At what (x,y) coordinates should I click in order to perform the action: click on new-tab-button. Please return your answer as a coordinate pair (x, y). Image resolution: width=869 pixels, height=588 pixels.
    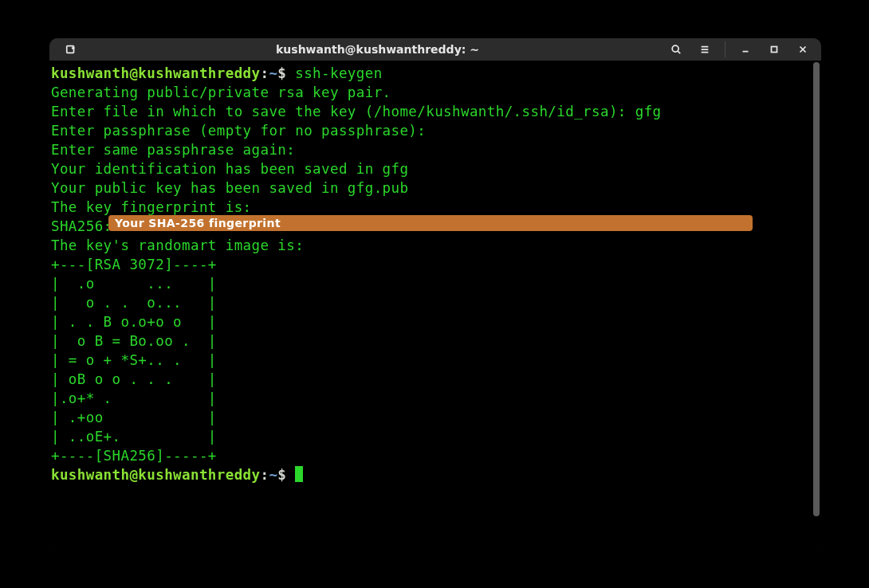
    Looking at the image, I should click on (71, 49).